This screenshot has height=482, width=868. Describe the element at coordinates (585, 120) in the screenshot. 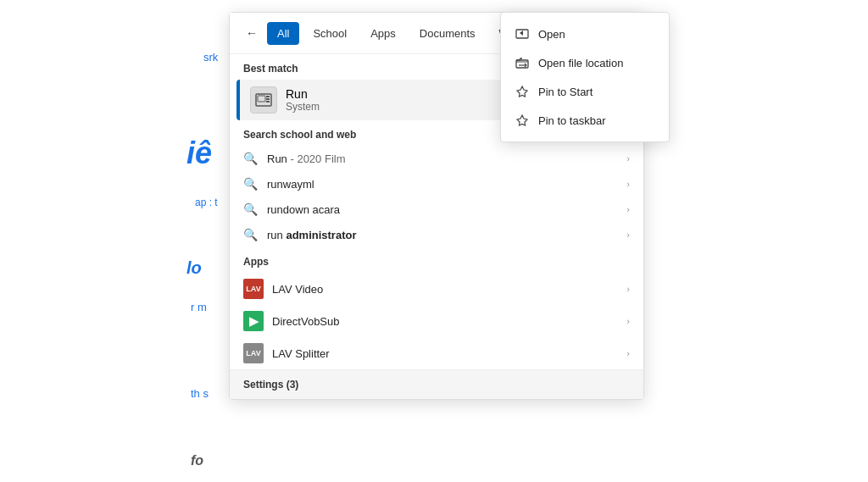

I see `context-pin-taskbar: Pin to taskbar` at that location.